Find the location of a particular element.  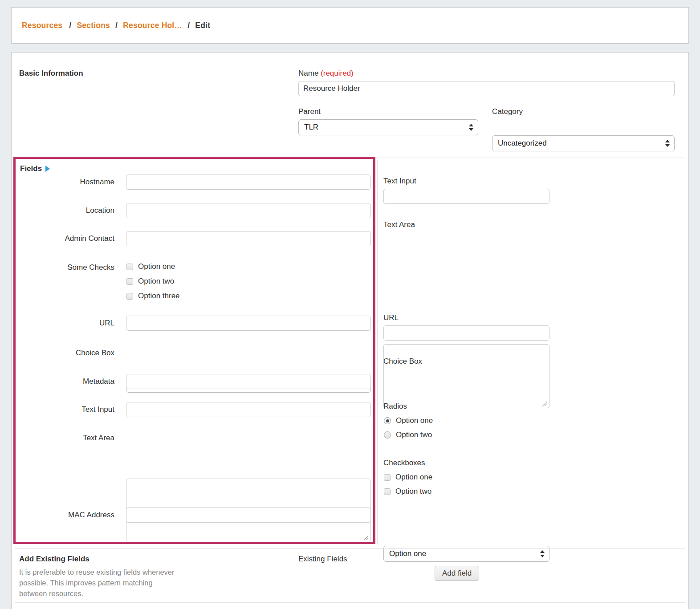

breadcrumb: Resources / Sections / Resource Hol… / E… is located at coordinates (116, 26).